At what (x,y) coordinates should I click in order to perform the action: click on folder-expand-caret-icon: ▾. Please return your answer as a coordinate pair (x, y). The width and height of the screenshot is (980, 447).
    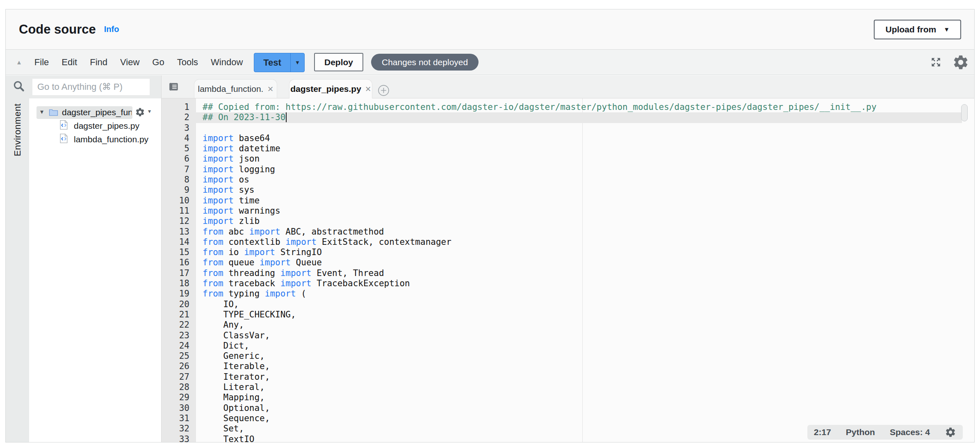
    Looking at the image, I should click on (42, 112).